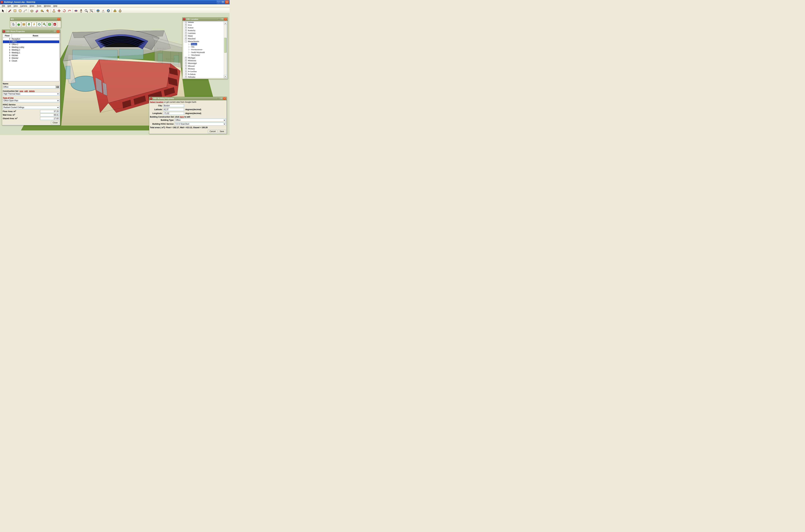  I want to click on room-row: 0Closet, so click(31, 61).